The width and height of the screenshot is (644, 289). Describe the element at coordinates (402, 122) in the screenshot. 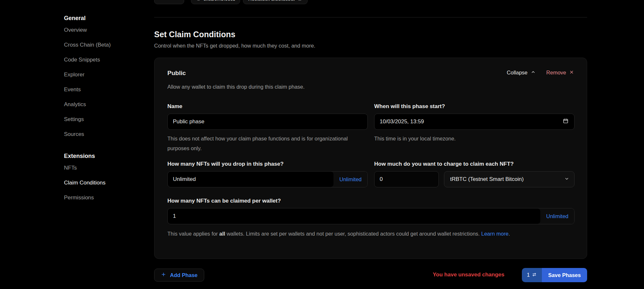

I see `start-datetime-value: 10/03/2025, 13:59` at that location.